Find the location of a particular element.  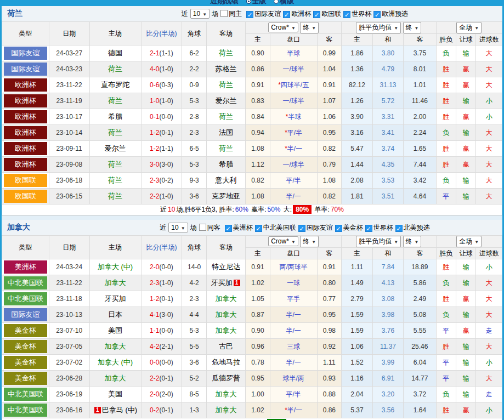

result-cell: 平 is located at coordinates (446, 378).